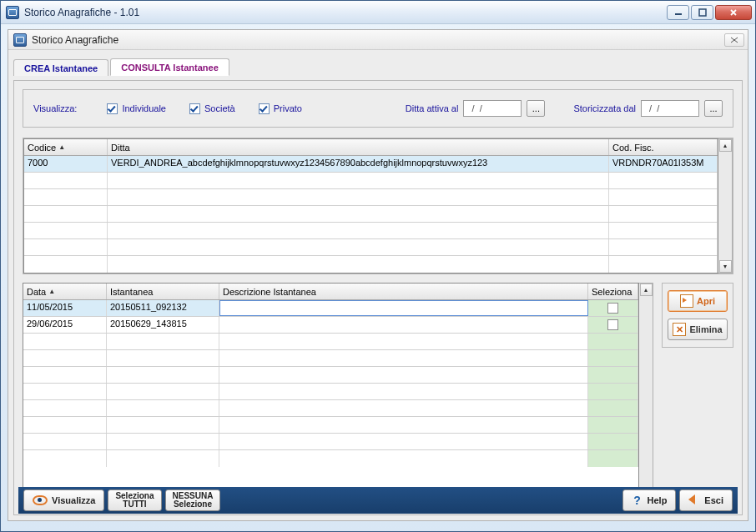  I want to click on tab-consulta: CONSULTA Istantanee, so click(170, 67).